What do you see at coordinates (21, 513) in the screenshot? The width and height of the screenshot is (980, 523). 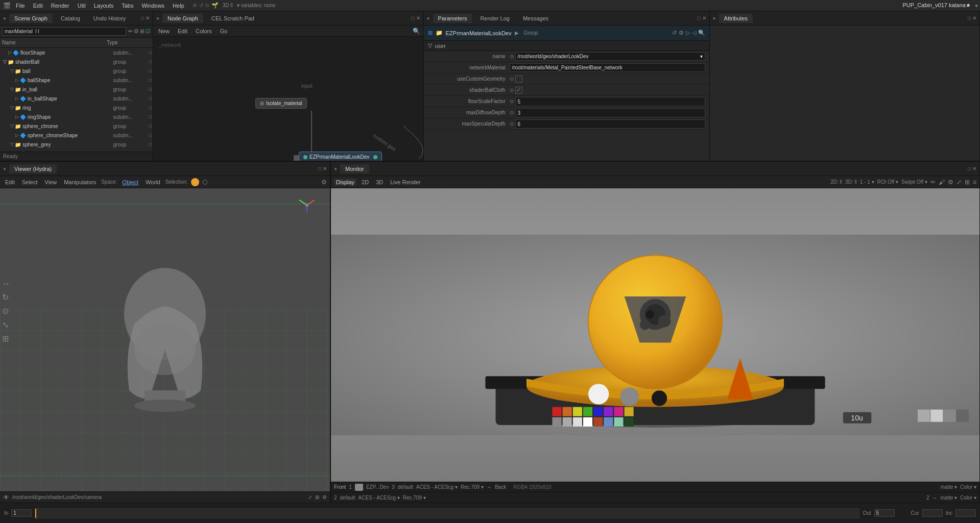 I see `in-value-input` at bounding box center [21, 513].